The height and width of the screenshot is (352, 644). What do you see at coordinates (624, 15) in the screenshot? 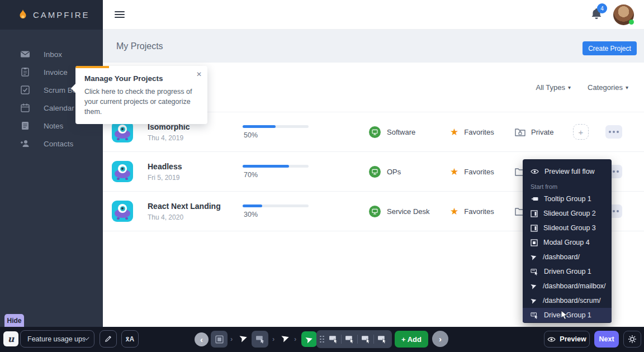
I see `user-avatar` at bounding box center [624, 15].